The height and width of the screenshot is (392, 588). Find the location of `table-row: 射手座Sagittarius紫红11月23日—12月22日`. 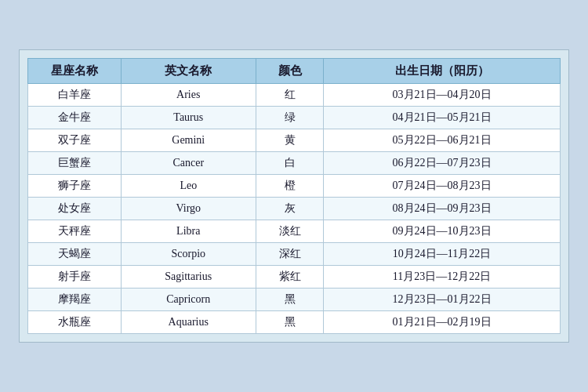

table-row: 射手座Sagittarius紫红11月23日—12月22日 is located at coordinates (295, 278).